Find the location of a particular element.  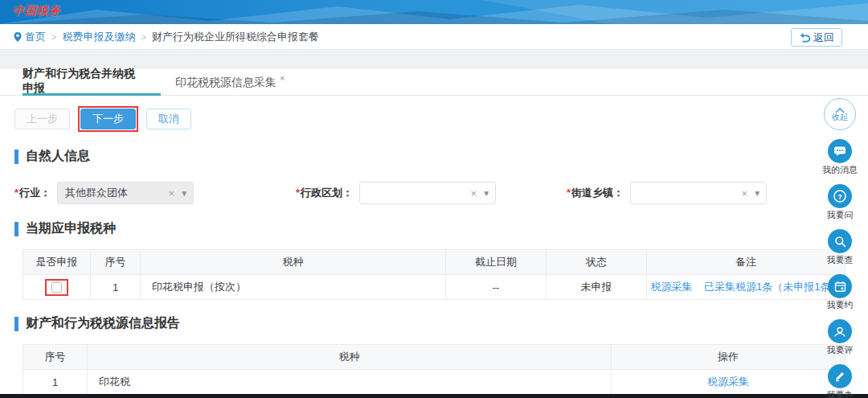

township-label: *街道乡镇： is located at coordinates (595, 193).